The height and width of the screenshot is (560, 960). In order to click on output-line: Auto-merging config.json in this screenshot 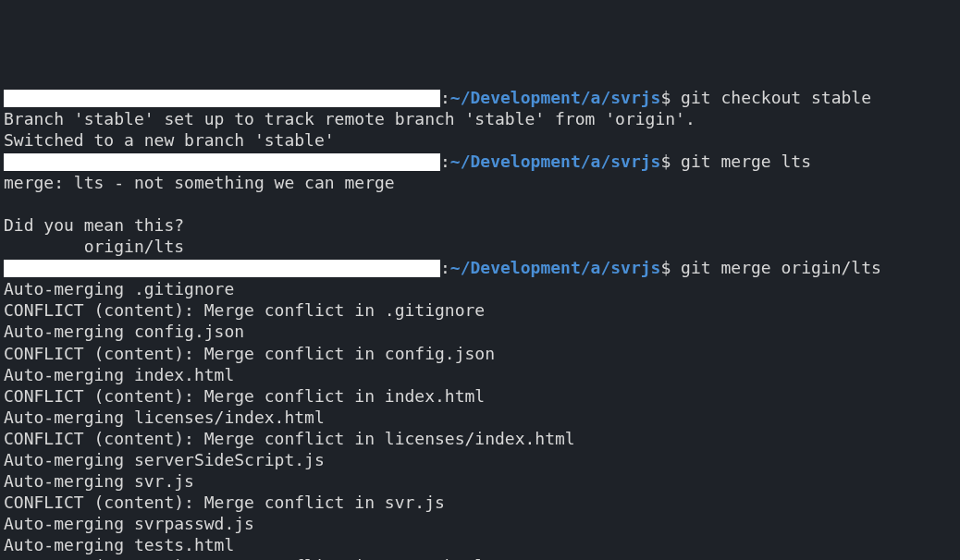, I will do `click(480, 331)`.